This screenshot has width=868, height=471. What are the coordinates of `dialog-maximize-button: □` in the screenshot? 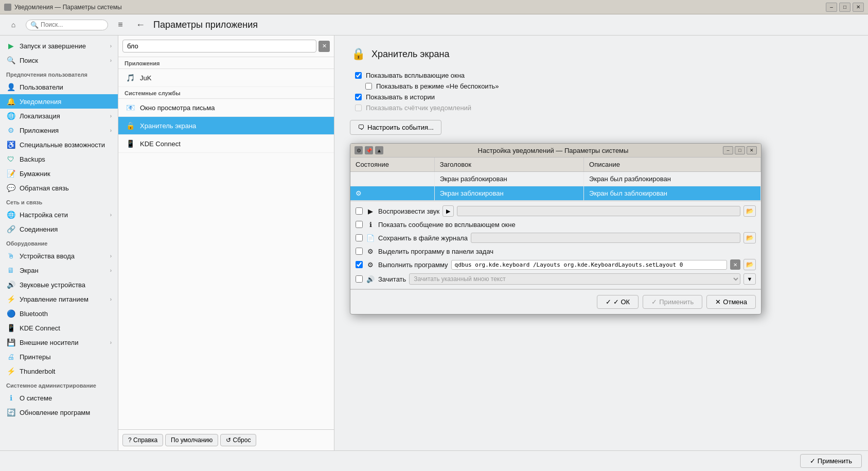 It's located at (740, 150).